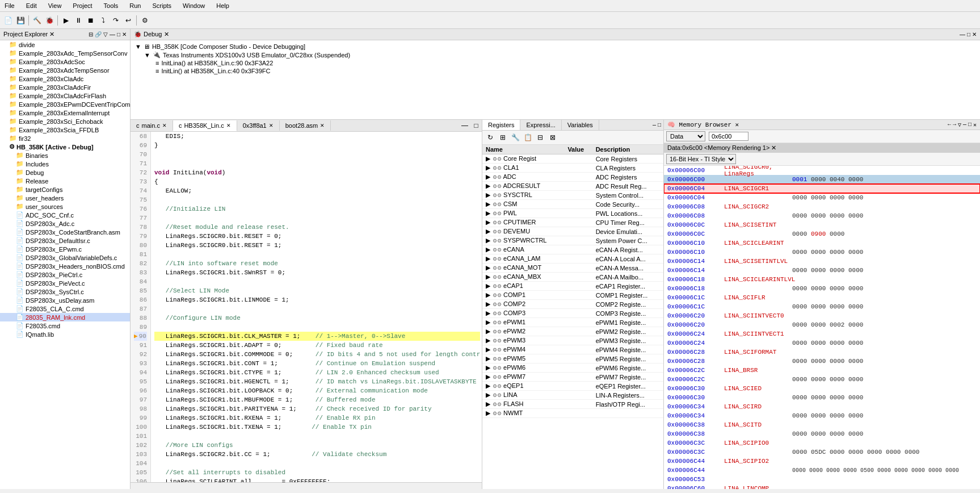  Describe the element at coordinates (91, 34) in the screenshot. I see `collapse-all-icon: ⊟` at that location.